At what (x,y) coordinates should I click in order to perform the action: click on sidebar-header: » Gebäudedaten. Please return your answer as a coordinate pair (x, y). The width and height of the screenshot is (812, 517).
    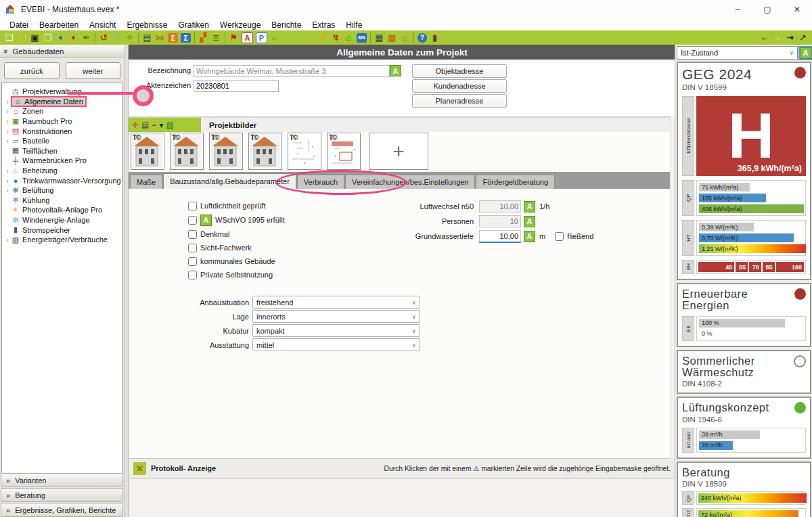
    Looking at the image, I should click on (62, 51).